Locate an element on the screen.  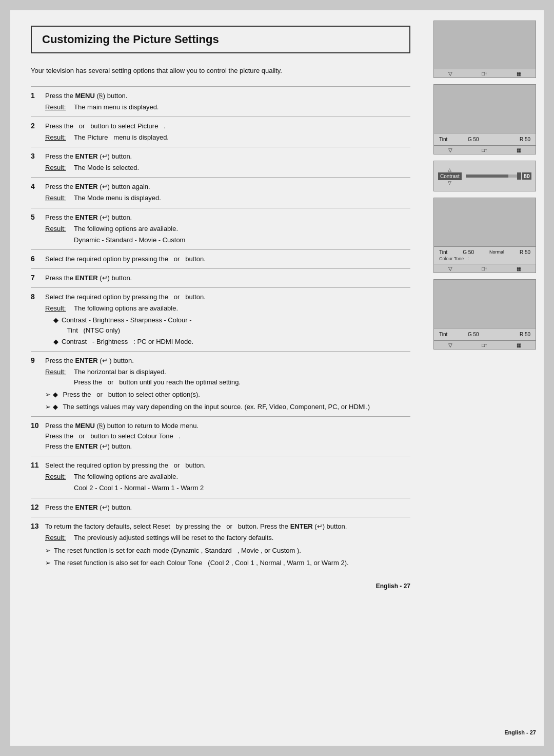
result-label-11: Result: is located at coordinates (58, 477).